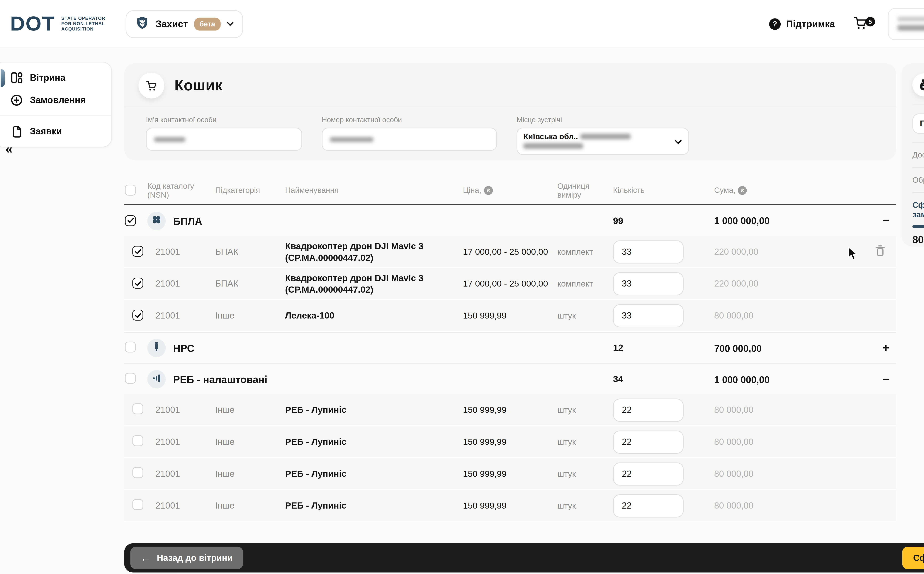 The height and width of the screenshot is (574, 924). I want to click on order-label: Сформувати замовлення, so click(918, 210).